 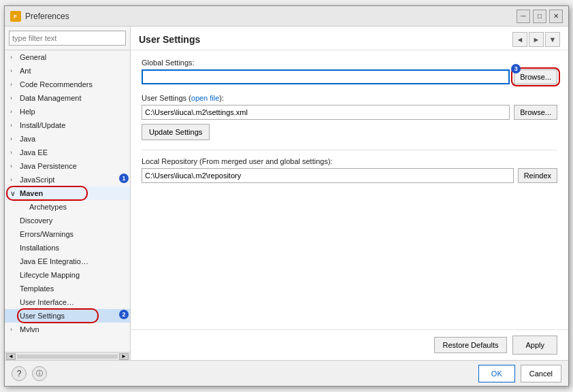 I want to click on sidebar-item-general: › General, so click(x=67, y=57).